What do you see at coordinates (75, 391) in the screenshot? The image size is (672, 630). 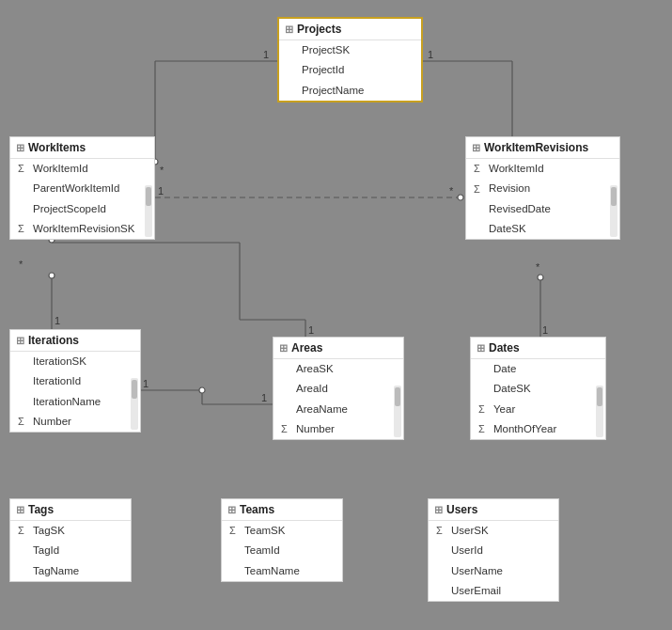 I see `table-body-iterations: IterationSKIterationIdIterationNameΣNumb…` at bounding box center [75, 391].